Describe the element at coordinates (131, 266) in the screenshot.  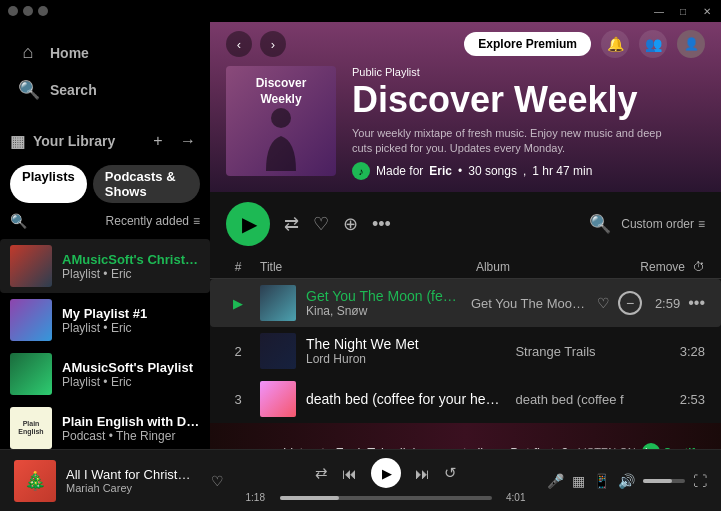
I see `library-item-info-christmas: AMusicSoft's Christmas... Playlist • Eri…` at that location.